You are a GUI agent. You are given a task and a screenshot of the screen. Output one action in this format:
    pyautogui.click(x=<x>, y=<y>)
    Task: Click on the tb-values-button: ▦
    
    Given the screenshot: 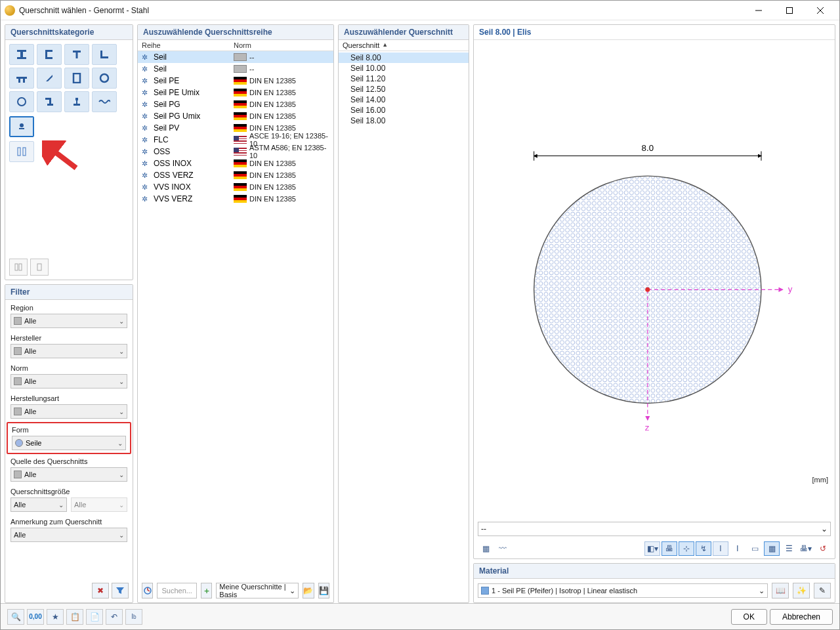 What is the action you would take?
    pyautogui.click(x=486, y=549)
    